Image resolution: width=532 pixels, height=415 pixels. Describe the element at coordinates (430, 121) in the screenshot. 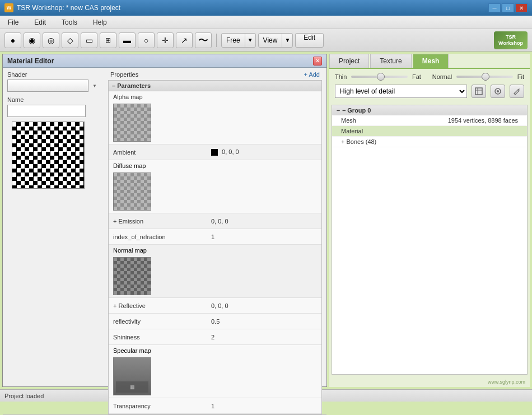

I see `mesh-row: Mesh 1954 vertices, 8898 faces` at that location.